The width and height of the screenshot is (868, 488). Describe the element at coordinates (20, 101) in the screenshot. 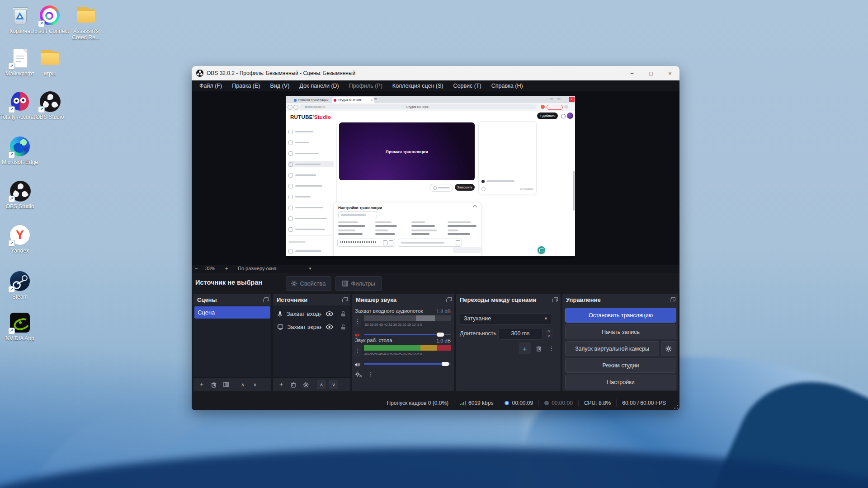

I see `tabs-game-icon: ↗` at that location.